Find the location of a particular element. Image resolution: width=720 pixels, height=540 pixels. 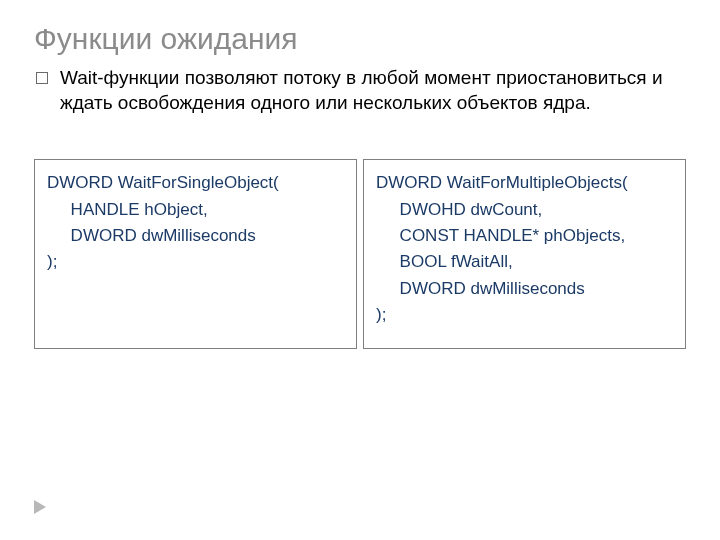

code-line: BOOL fWaitAll, is located at coordinates (524, 262).